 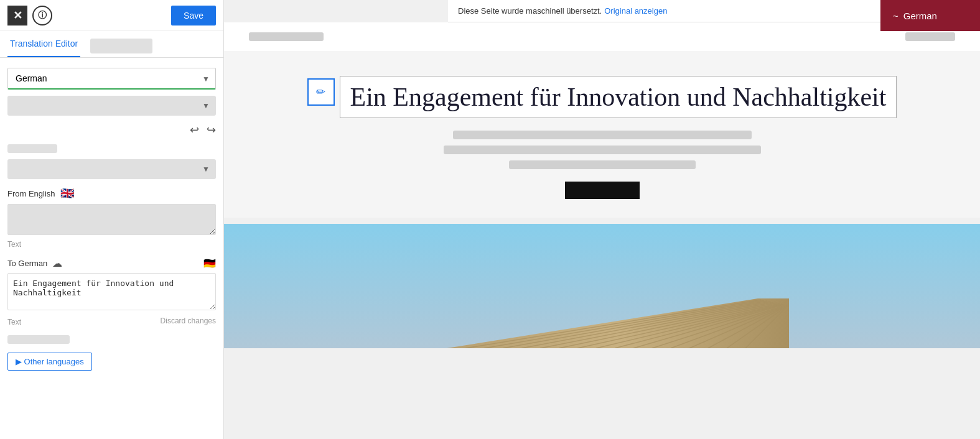 I want to click on to-german-hint: Text, so click(x=14, y=322).